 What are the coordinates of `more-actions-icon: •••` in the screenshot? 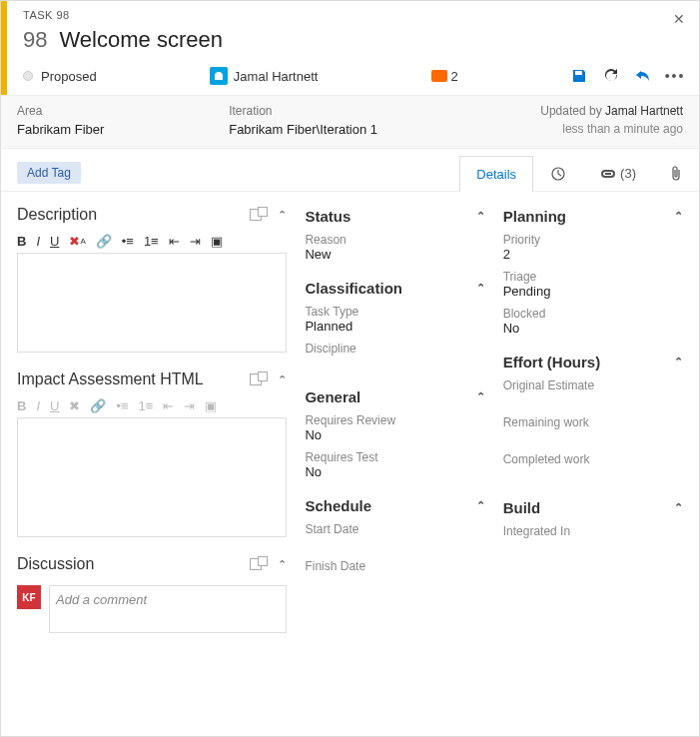 It's located at (675, 76).